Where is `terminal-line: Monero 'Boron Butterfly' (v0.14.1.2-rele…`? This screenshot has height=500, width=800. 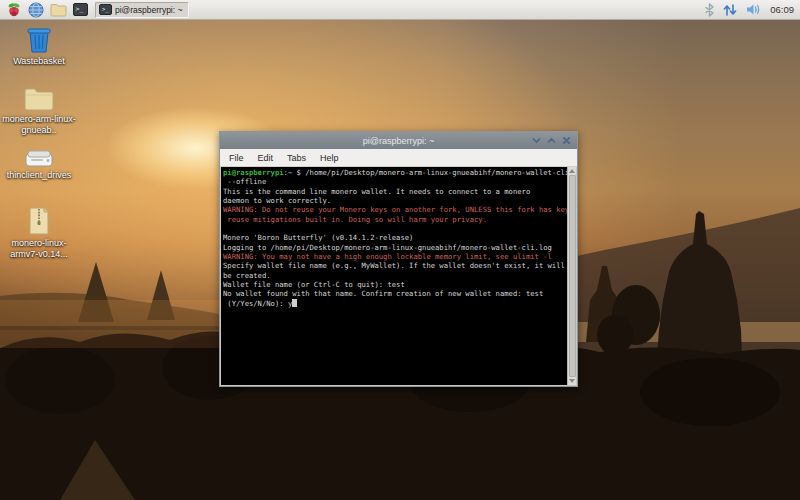
terminal-line: Monero 'Boron Butterfly' (v0.14.1.2-rele… is located at coordinates (394, 238).